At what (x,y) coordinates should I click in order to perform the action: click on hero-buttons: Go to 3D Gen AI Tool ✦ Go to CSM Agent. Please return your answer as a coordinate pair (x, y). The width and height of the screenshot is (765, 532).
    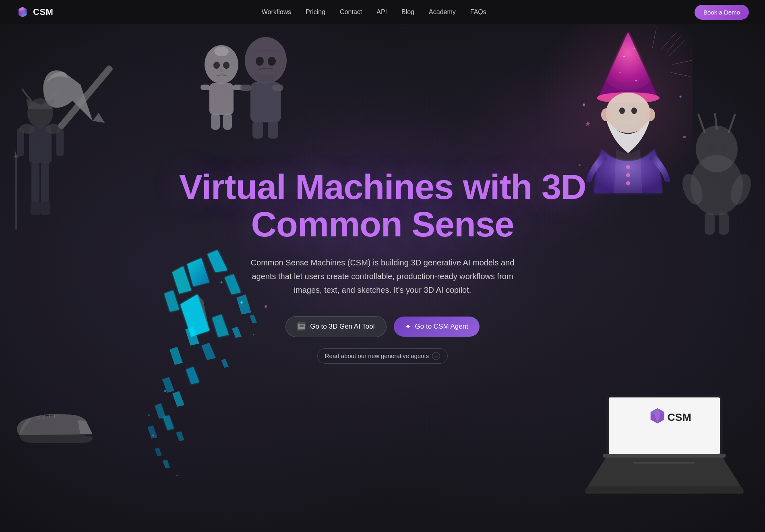
    Looking at the image, I should click on (382, 327).